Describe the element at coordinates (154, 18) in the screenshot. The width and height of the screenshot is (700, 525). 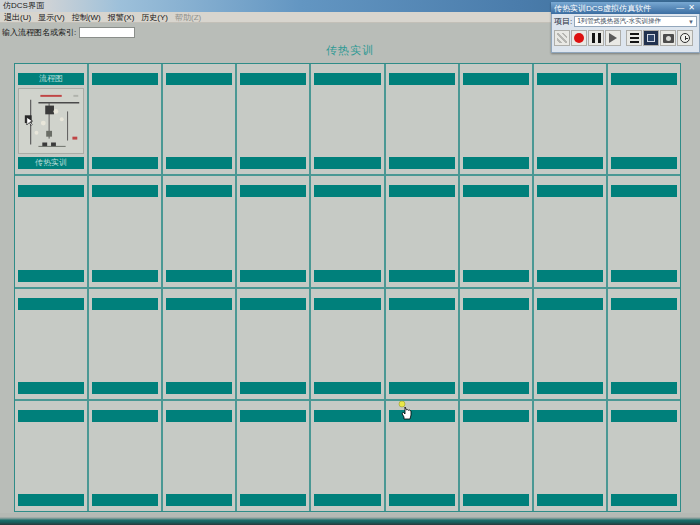
I see `menu-item: 历史(Y)` at that location.